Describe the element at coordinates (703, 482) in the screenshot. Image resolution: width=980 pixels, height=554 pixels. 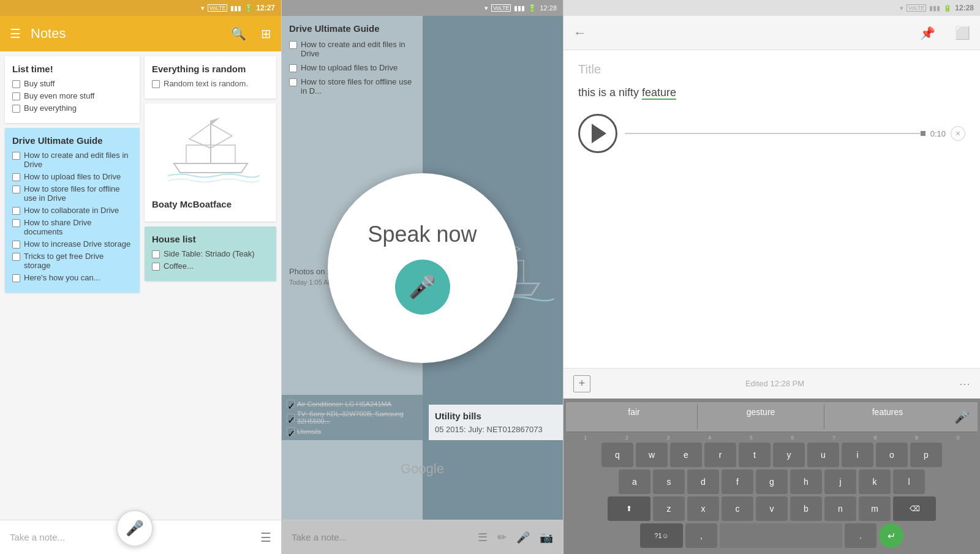
I see `key-d: d` at that location.